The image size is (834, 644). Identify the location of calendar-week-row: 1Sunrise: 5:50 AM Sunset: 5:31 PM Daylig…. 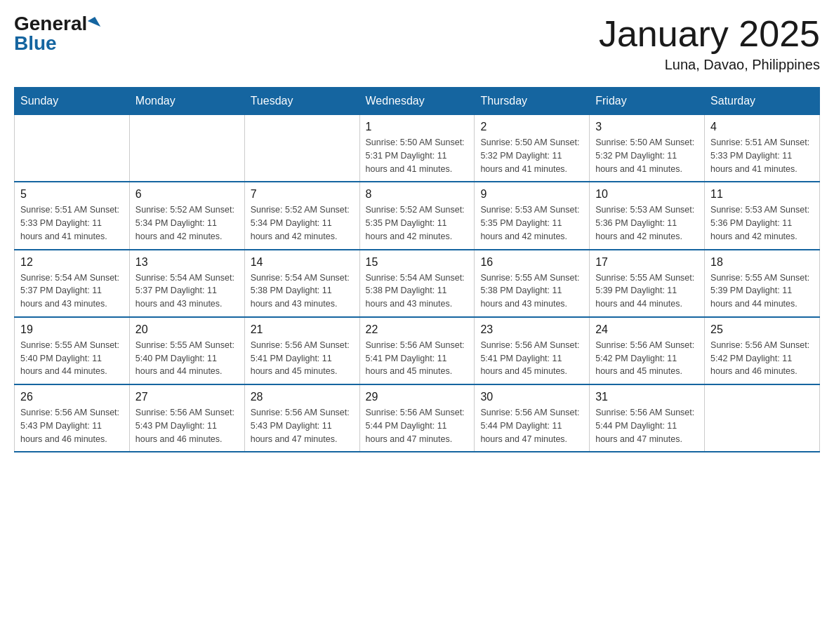
(417, 149).